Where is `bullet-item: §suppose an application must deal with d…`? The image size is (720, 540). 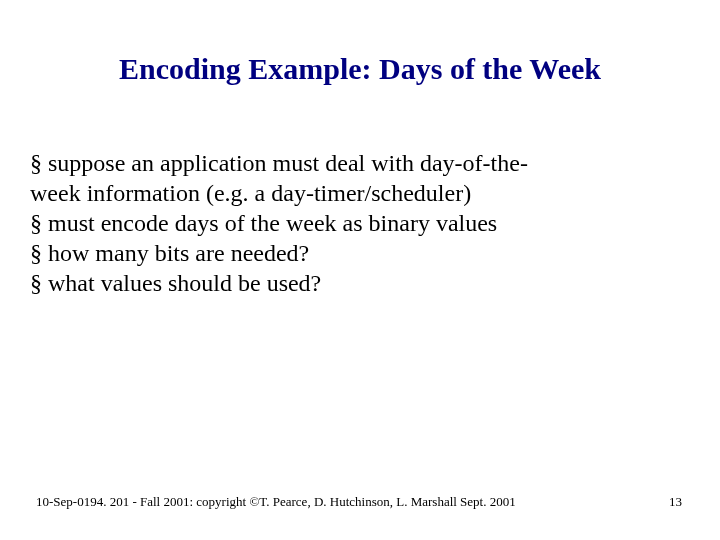
bullet-item: §suppose an application must deal with d… is located at coordinates (360, 163).